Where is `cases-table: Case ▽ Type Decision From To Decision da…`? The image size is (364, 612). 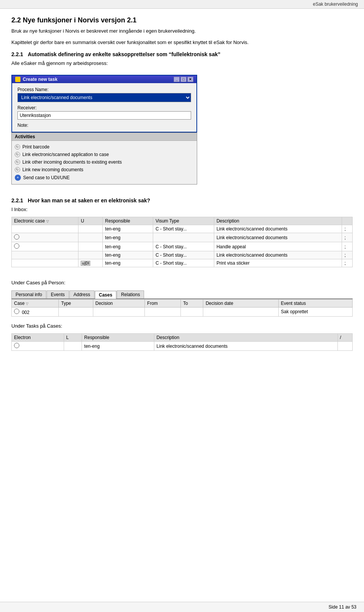 cases-table: Case ▽ Type Decision From To Decision da… is located at coordinates (182, 308).